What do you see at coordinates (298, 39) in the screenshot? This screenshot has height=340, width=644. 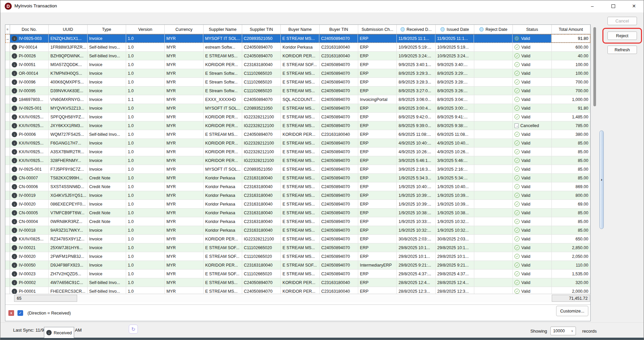 I see `table-row: →↓IV-0925-003ENZQHJM1X1...Invoice1.0MYRM…` at bounding box center [298, 39].